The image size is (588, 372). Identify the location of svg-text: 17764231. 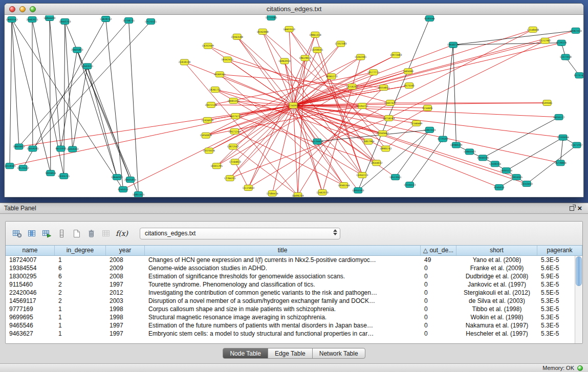
(230, 178).